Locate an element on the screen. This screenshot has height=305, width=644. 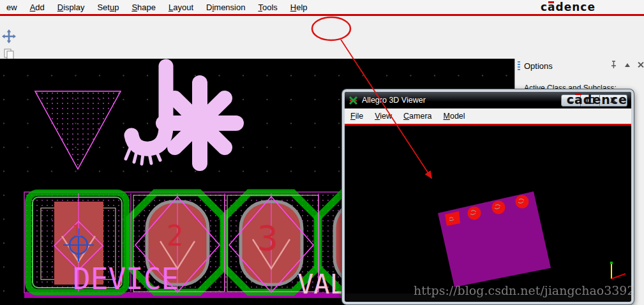
menu-item-file: File is located at coordinates (357, 116).